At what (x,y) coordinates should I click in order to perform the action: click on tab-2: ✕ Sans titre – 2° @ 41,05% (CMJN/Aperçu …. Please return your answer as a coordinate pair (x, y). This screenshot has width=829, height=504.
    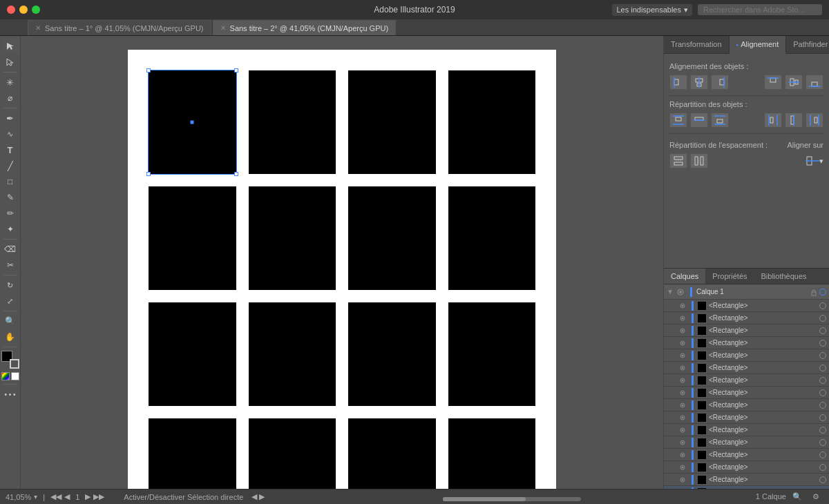
    Looking at the image, I should click on (305, 28).